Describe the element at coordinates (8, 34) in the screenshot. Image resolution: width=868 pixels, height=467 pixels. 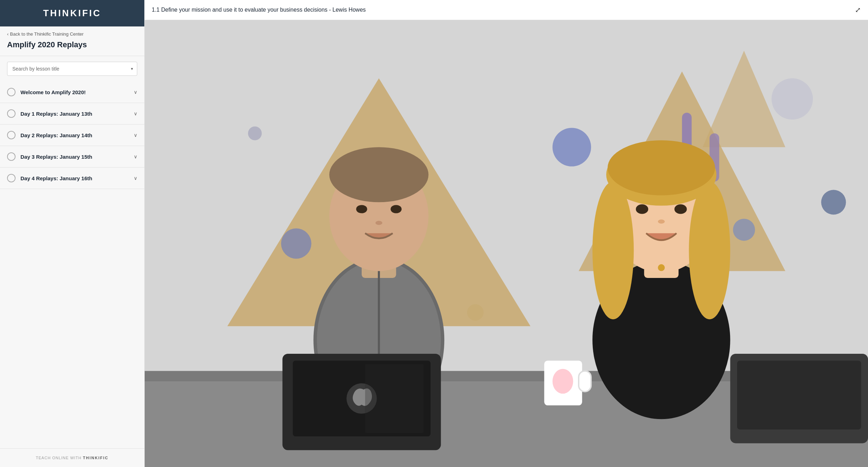
I see `back-chevron-icon: ‹` at that location.